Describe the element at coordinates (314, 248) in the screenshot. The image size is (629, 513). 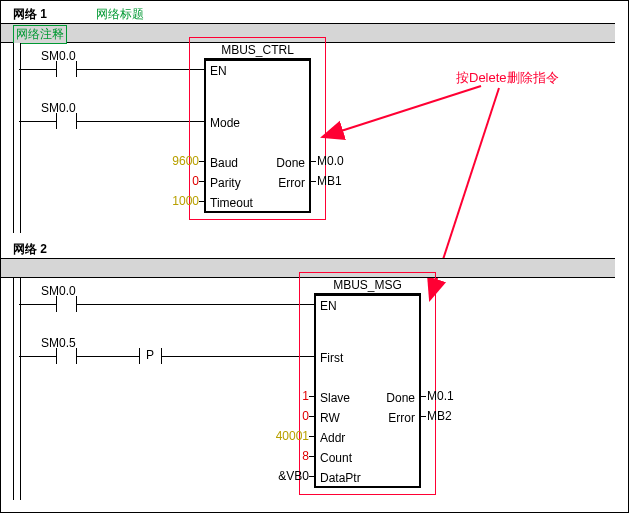
I see `network2-header: 网络 2` at that location.